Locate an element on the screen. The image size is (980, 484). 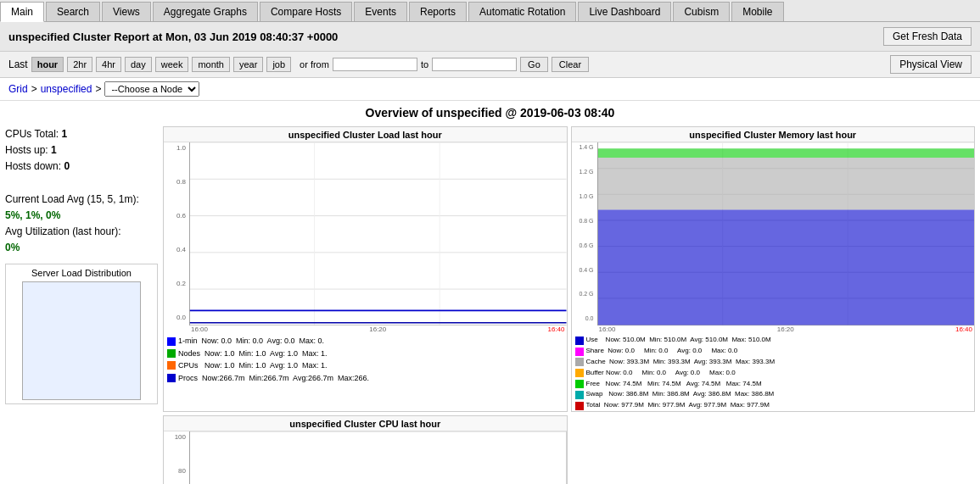
time-btn-month: month is located at coordinates (210, 64).